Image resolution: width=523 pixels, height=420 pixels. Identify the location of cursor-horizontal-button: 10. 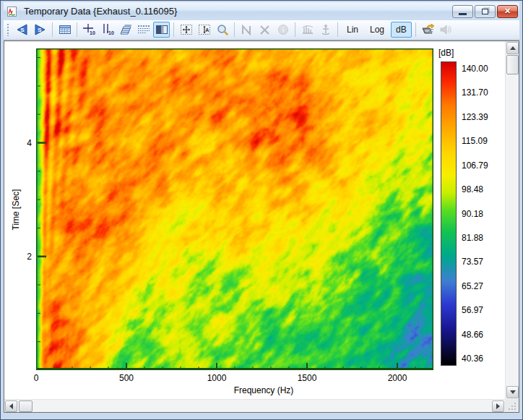
(90, 30).